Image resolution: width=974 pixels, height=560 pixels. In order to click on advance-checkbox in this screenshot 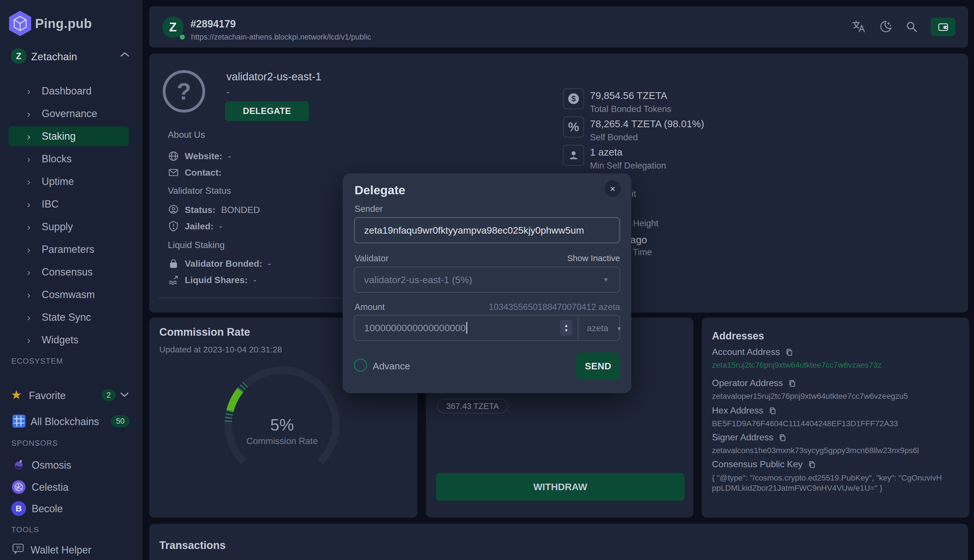, I will do `click(361, 365)`.